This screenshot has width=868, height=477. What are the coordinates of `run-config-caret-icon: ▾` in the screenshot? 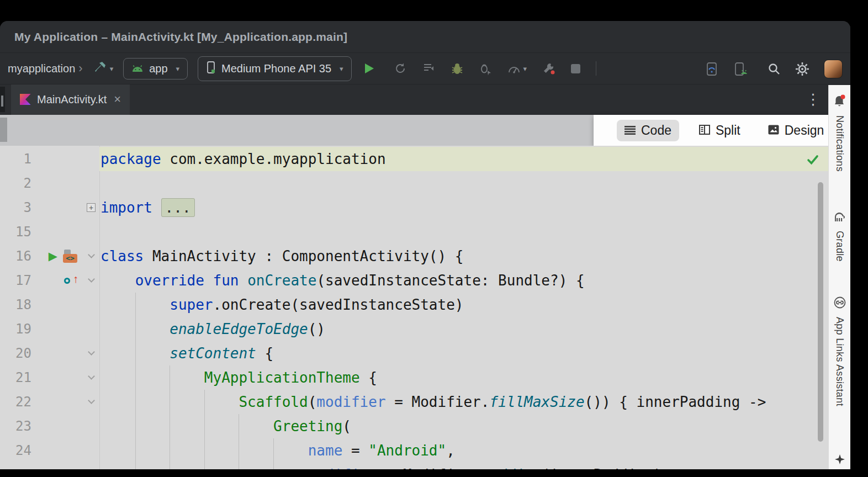 It's located at (178, 68).